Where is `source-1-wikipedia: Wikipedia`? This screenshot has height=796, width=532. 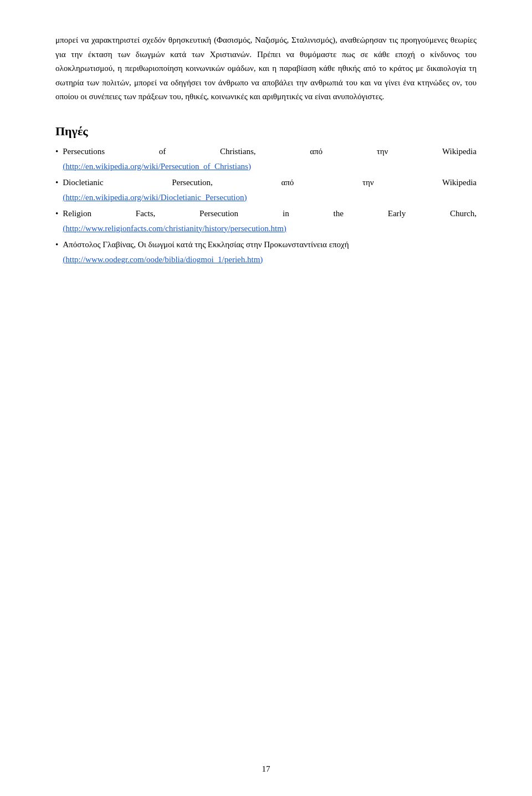
source-1-wikipedia: Wikipedia is located at coordinates (459, 152).